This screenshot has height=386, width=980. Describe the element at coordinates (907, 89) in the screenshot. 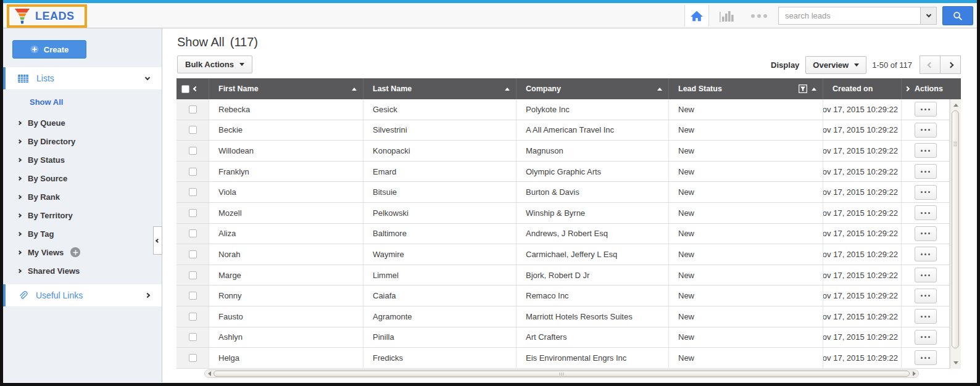

I see `expand-columns-icon` at that location.